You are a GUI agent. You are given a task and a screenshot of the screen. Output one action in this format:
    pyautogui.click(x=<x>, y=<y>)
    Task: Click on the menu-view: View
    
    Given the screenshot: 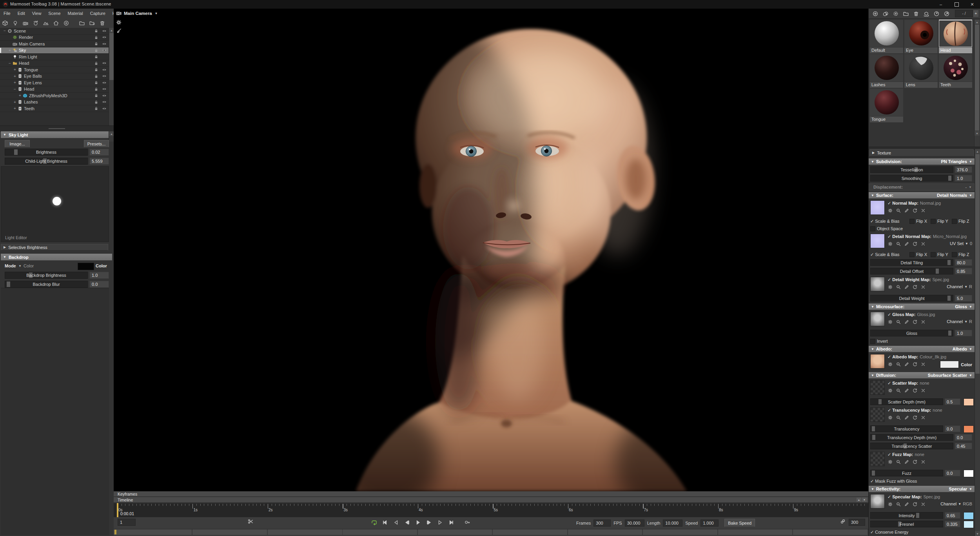 What is the action you would take?
    pyautogui.click(x=37, y=13)
    